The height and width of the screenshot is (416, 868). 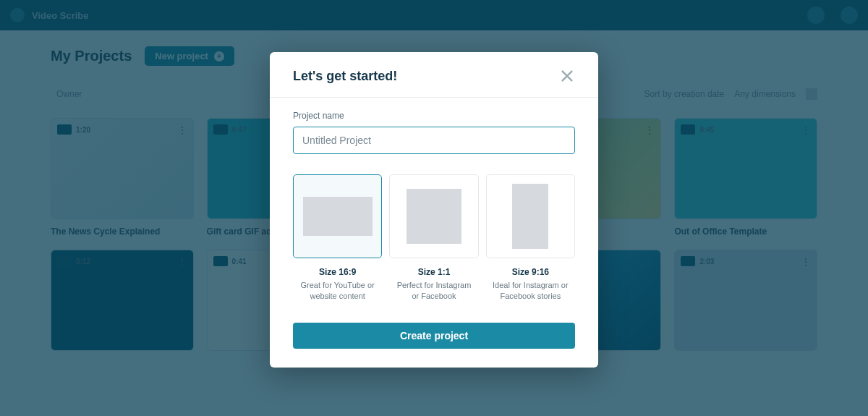 What do you see at coordinates (345, 77) in the screenshot?
I see `modal-title: Let's get started!` at bounding box center [345, 77].